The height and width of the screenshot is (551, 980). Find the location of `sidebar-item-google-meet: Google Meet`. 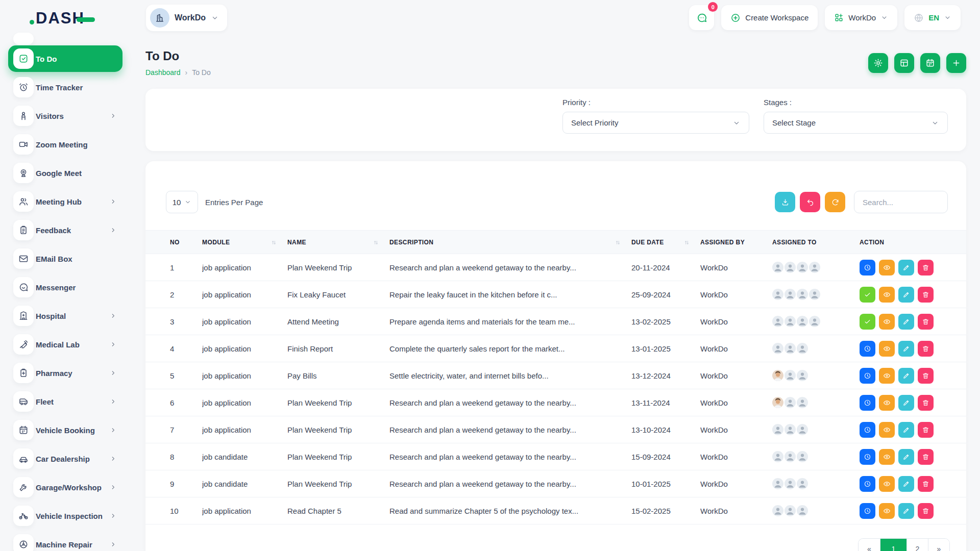

sidebar-item-google-meet: Google Meet is located at coordinates (66, 173).